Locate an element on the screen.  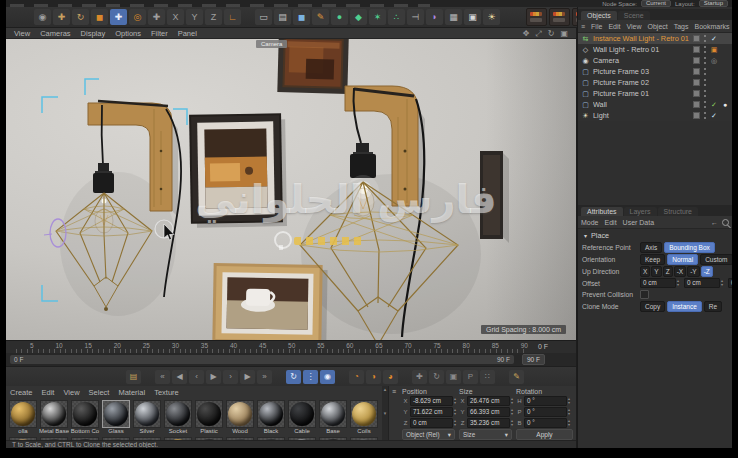
material-thumbnail: Cable is located at coordinates (302, 417).